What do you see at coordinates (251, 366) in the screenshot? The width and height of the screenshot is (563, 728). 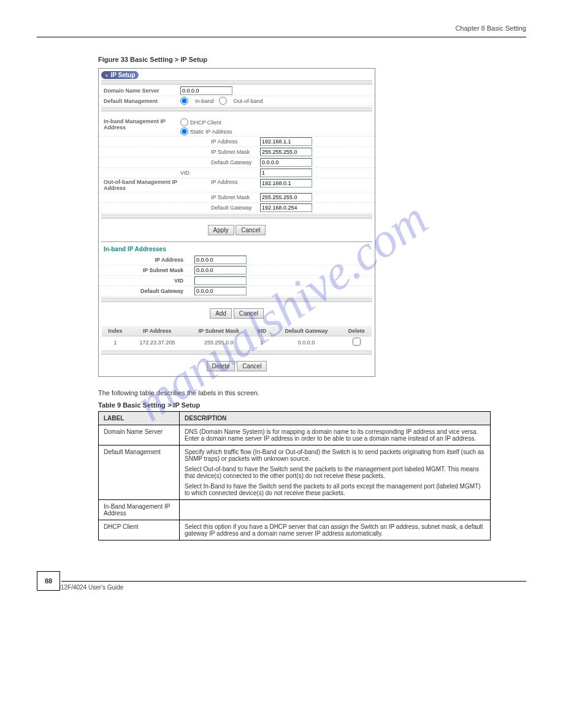 I see `cancel-button-3: Cancel` at bounding box center [251, 366].